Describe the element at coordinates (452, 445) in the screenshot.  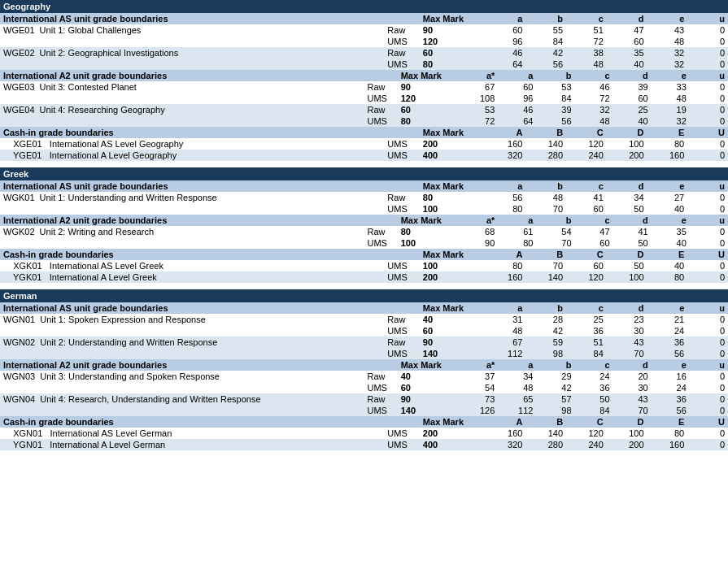
I see `maxmark-val: 400` at that location.